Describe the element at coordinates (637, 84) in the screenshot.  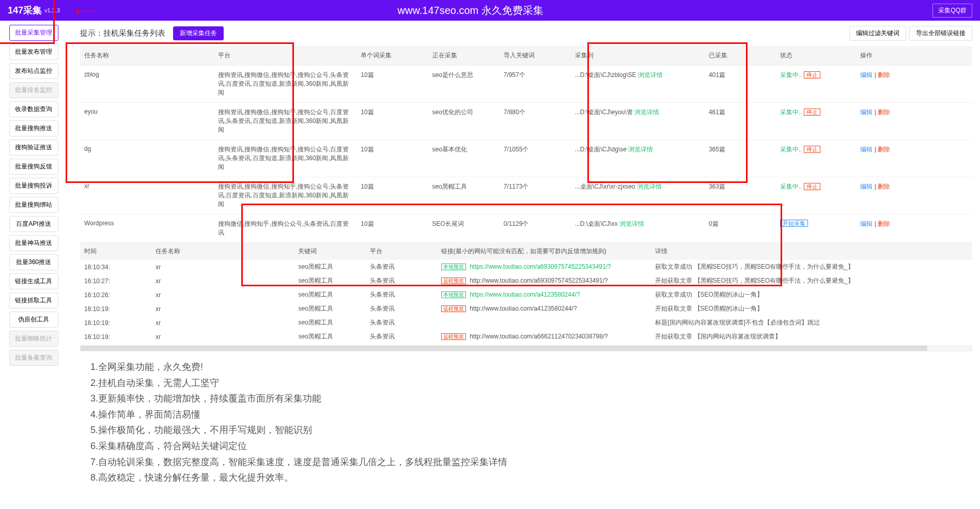
I see `task-path: ...D:\桌面\CJ\zblog\SE 浏览详情` at that location.